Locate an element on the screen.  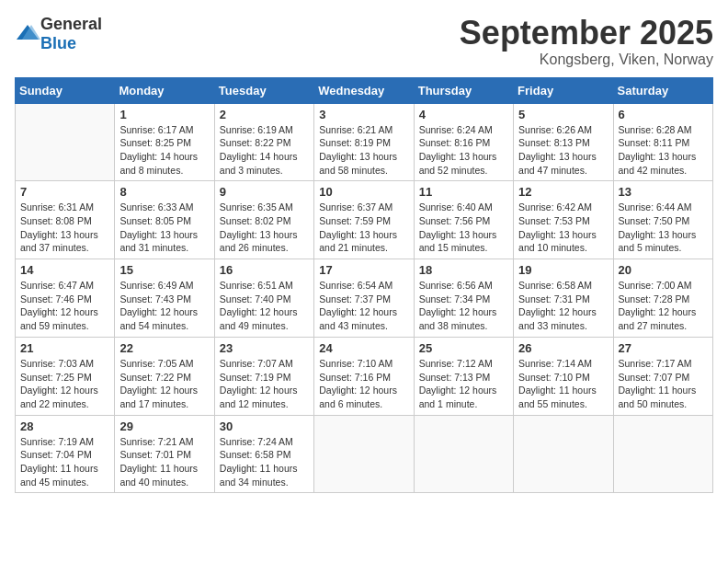
day-info: Sunrise: 6:51 AM Sunset: 7:40 PM Dayligh… is located at coordinates (265, 305).